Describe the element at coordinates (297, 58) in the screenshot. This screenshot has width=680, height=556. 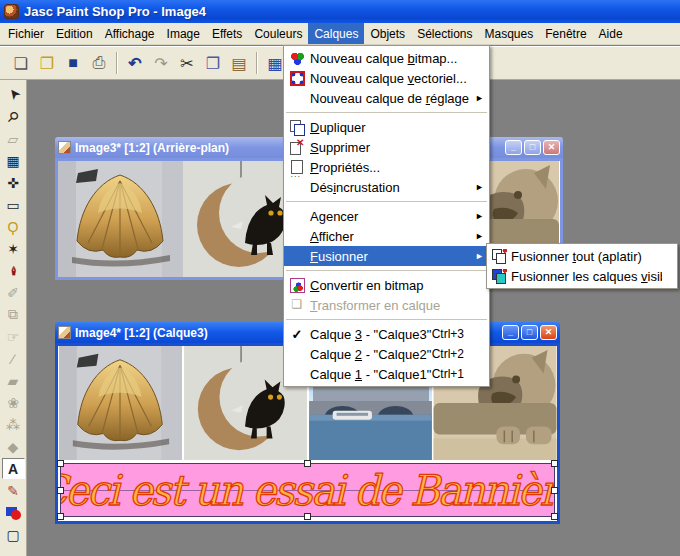
I see `rgb-dots-icon` at that location.